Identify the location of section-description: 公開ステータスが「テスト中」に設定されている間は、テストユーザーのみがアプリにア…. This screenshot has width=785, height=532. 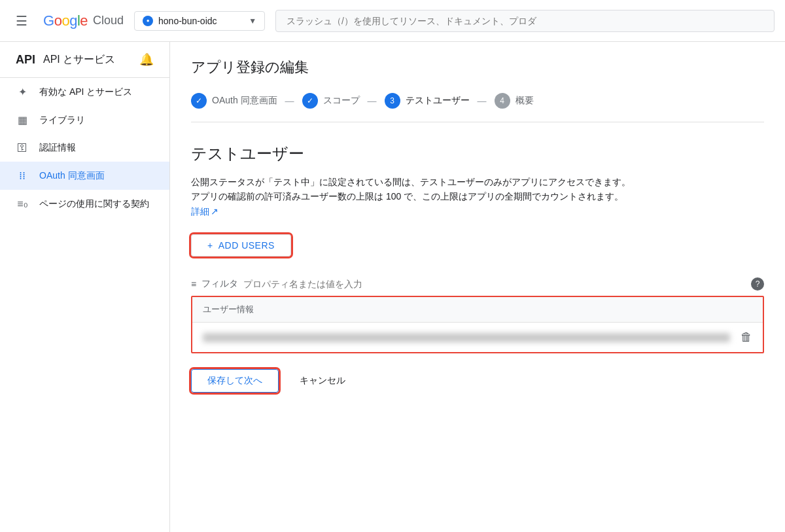
(413, 196).